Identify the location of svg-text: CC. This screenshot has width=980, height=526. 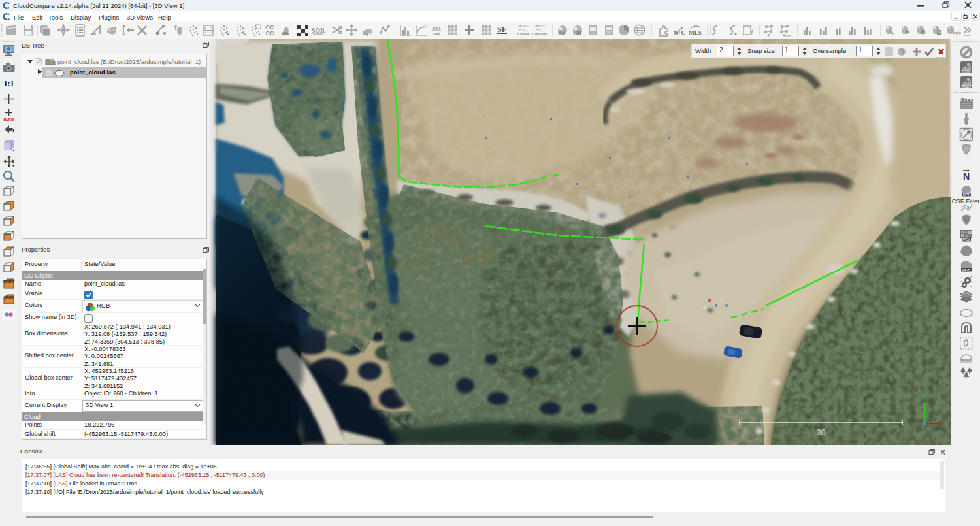
(270, 33).